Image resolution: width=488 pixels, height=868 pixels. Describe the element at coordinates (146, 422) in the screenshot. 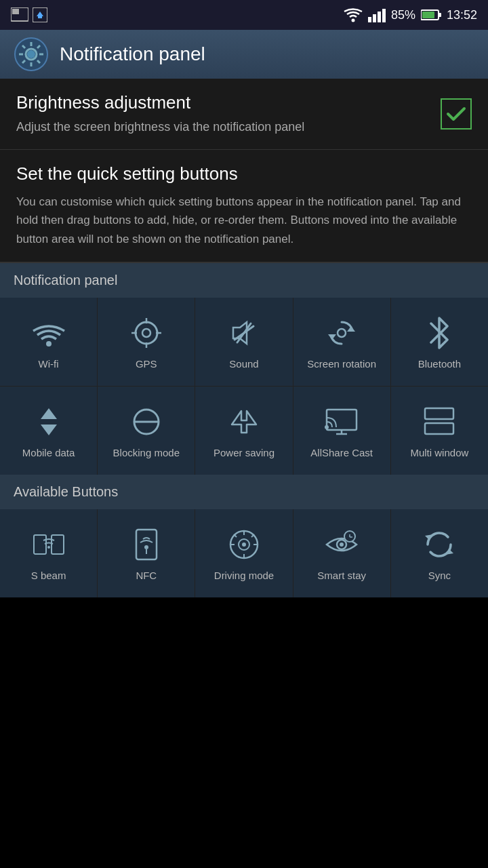

I see `blocking-mode-icon` at that location.